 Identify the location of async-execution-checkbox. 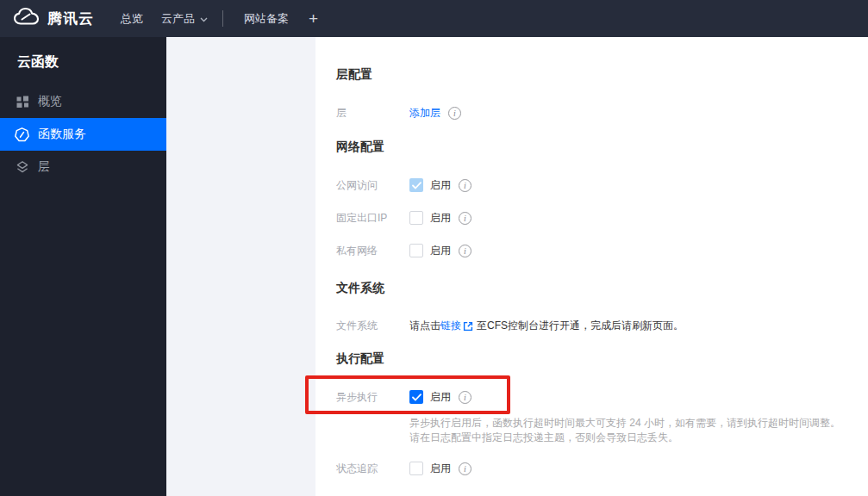
(416, 397).